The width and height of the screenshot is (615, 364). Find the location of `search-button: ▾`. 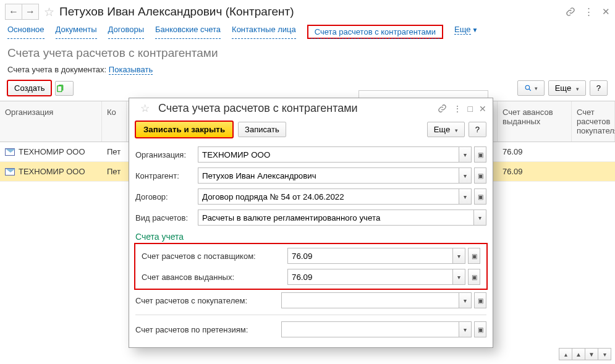

search-button: ▾ is located at coordinates (531, 88).